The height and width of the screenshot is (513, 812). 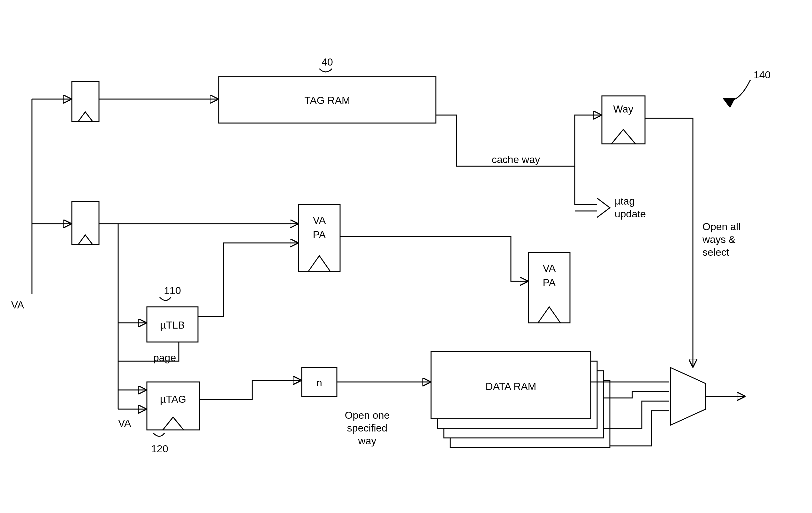 What do you see at coordinates (625, 201) in the screenshot?
I see `utag-update-l1: µtag` at bounding box center [625, 201].